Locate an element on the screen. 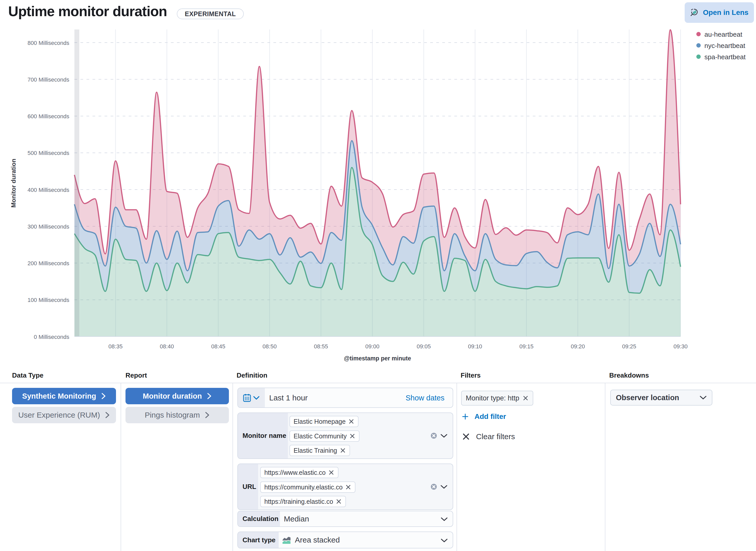 This screenshot has height=551, width=756. svg-text: 800 Milliseconds is located at coordinates (48, 43).